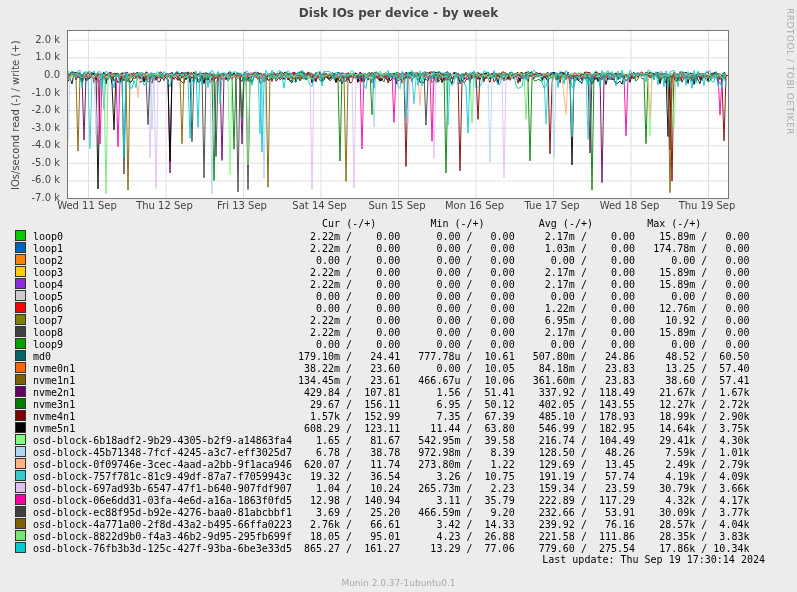  Describe the element at coordinates (388, 464) in the screenshot. I see `legend-text: osd-block-0f09746e-3cec-4aad-a2bb-9f1aca…` at that location.